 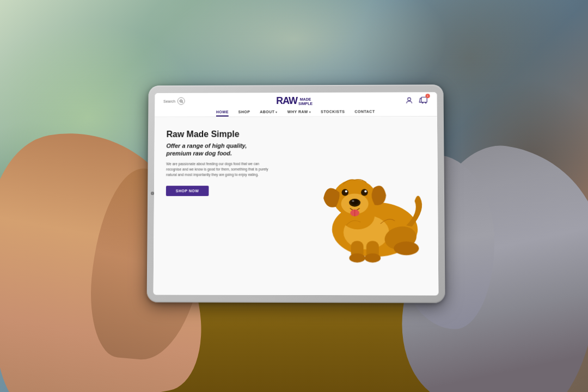 What do you see at coordinates (428, 96) in the screenshot?
I see `cart-badge: 0` at bounding box center [428, 96].